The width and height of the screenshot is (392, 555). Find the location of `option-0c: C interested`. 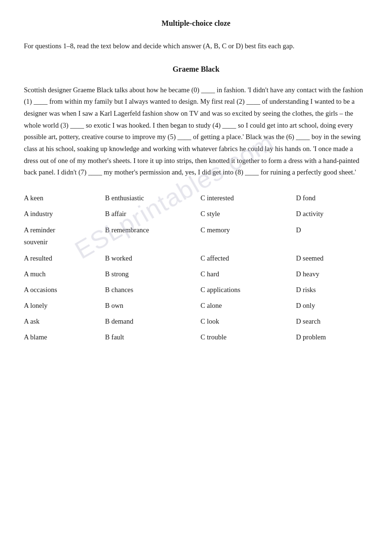

option-0c: C interested is located at coordinates (248, 198).